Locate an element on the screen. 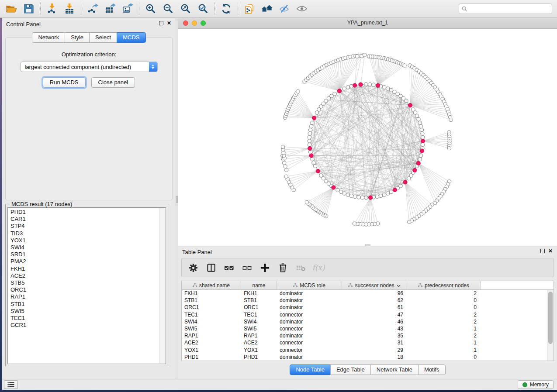 This screenshot has height=392, width=557. mcds-result-item: SWI4 is located at coordinates (84, 248).